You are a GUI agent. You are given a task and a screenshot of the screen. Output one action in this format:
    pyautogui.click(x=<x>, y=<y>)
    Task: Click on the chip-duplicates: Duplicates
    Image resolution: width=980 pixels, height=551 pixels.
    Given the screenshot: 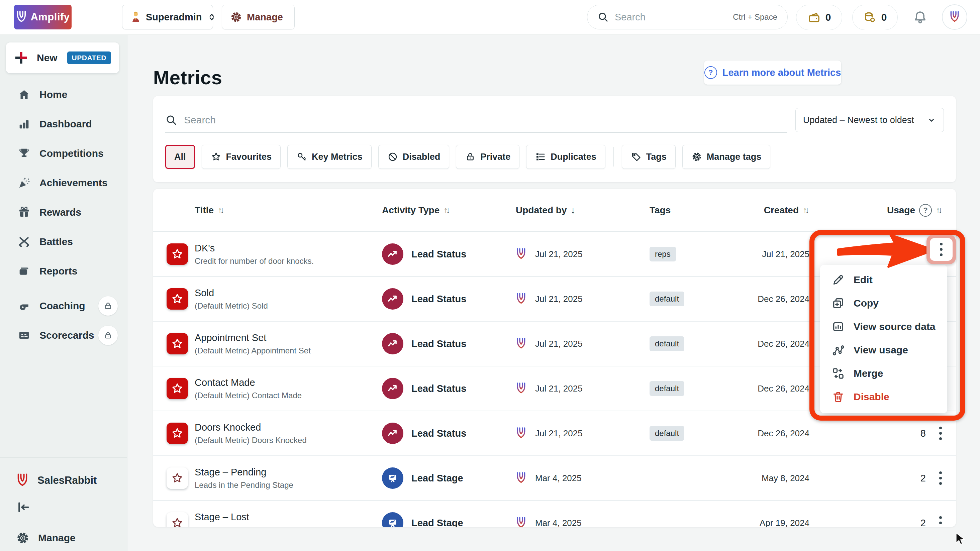 What is the action you would take?
    pyautogui.click(x=566, y=157)
    